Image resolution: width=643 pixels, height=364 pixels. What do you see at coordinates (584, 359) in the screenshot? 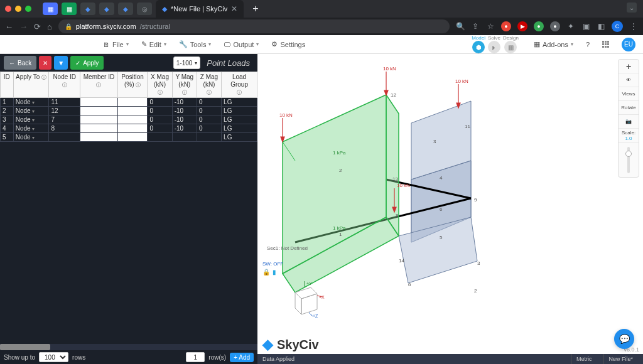
I see `status-units: Metric` at bounding box center [584, 359].